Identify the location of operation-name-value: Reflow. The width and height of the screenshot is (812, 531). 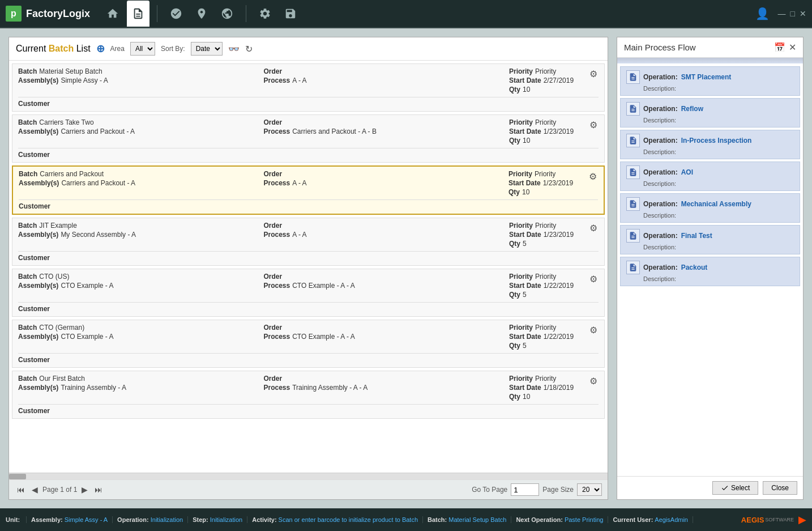
(692, 109).